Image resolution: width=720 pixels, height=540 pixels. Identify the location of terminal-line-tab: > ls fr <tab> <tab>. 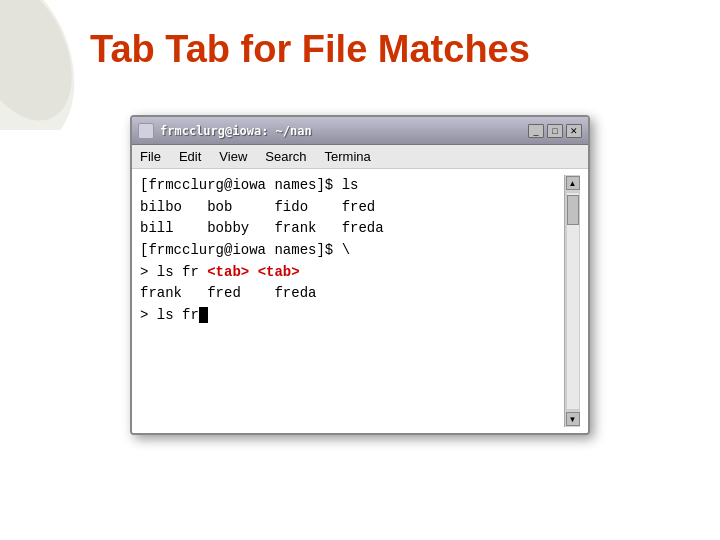
(352, 273).